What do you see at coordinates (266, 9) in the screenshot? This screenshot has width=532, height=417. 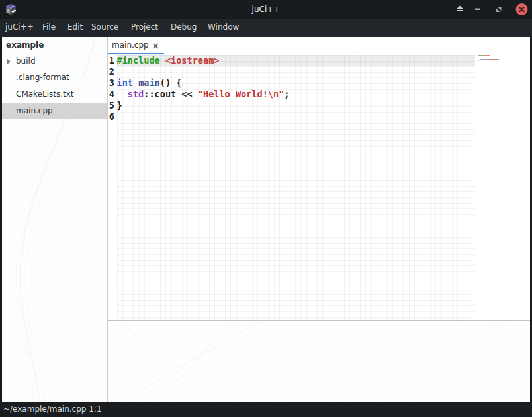 I see `window-title: juCi++` at bounding box center [266, 9].